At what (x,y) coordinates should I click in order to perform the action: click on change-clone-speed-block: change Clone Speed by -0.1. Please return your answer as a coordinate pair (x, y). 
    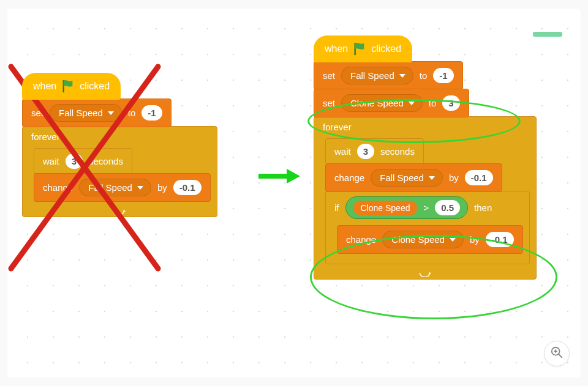
    Looking at the image, I should click on (430, 240).